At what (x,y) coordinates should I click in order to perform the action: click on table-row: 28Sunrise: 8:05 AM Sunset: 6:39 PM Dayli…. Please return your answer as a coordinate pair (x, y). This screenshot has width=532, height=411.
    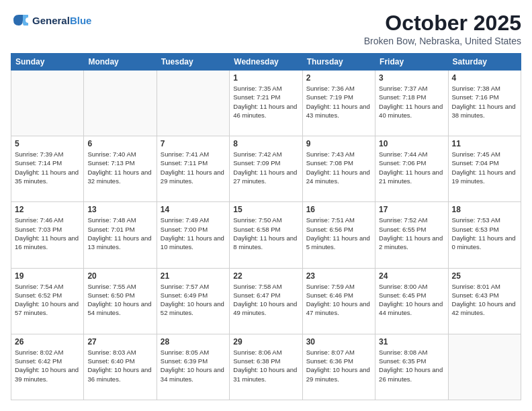
    Looking at the image, I should click on (193, 367).